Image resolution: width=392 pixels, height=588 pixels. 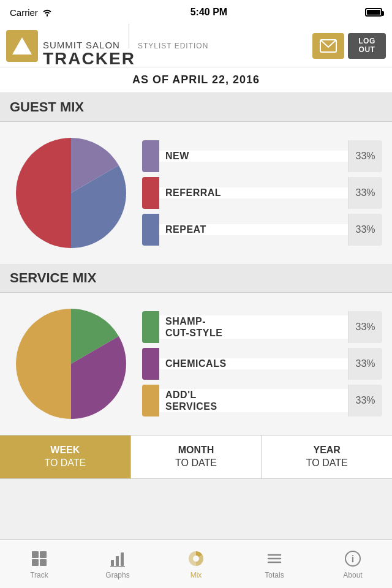 What do you see at coordinates (129, 36) in the screenshot?
I see `title-divider` at bounding box center [129, 36].